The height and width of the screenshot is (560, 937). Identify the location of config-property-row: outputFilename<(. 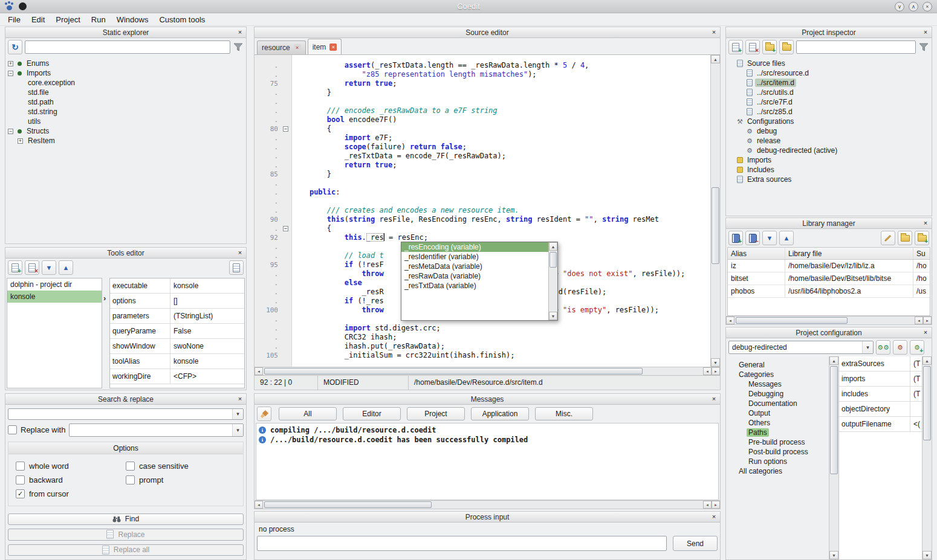
(880, 424).